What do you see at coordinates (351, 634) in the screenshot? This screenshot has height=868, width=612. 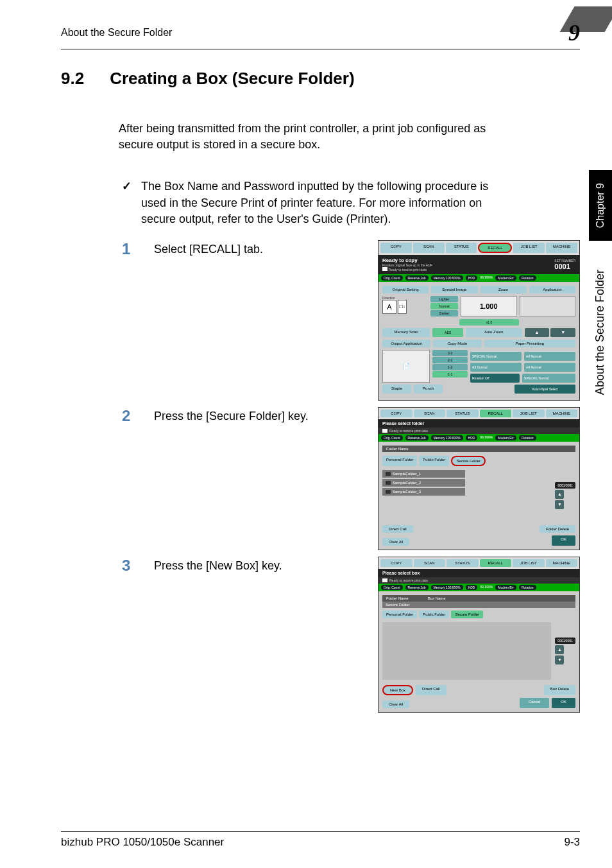 I see `step-3: 3 Press the [New Box] key. COPY SCAN STA…` at bounding box center [351, 634].